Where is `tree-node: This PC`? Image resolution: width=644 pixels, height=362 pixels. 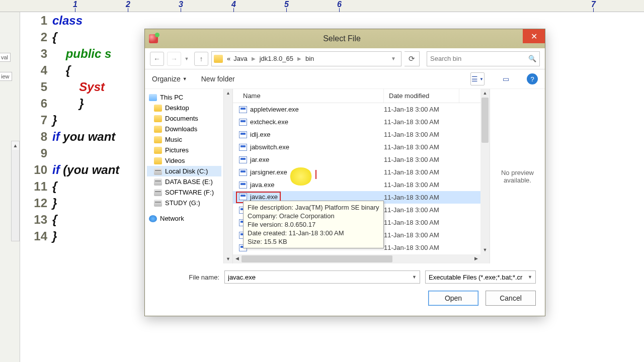
tree-node: This PC is located at coordinates (184, 98).